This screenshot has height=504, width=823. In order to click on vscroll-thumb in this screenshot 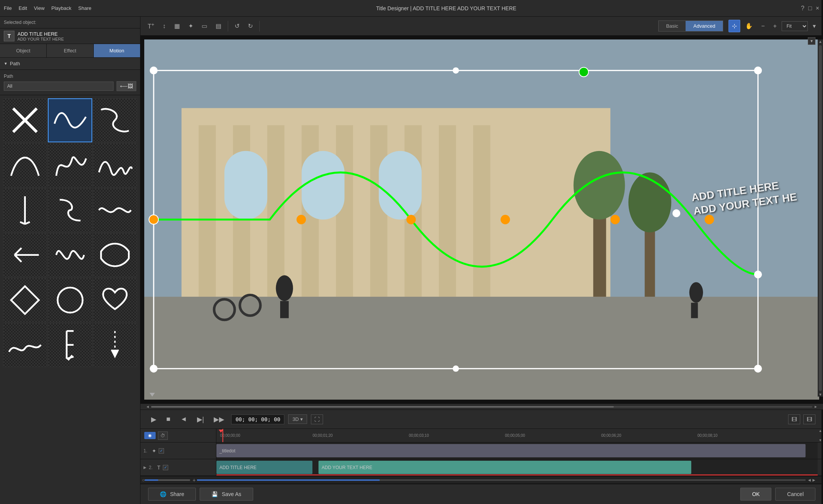, I will do `click(820, 218)`.